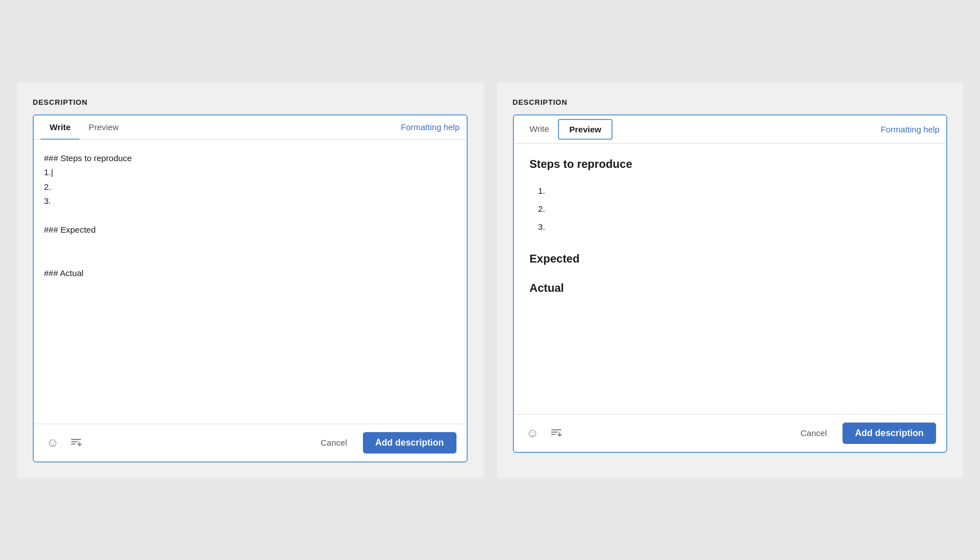  What do you see at coordinates (730, 433) in the screenshot?
I see `right-editor-footer: Cancel Add description` at bounding box center [730, 433].